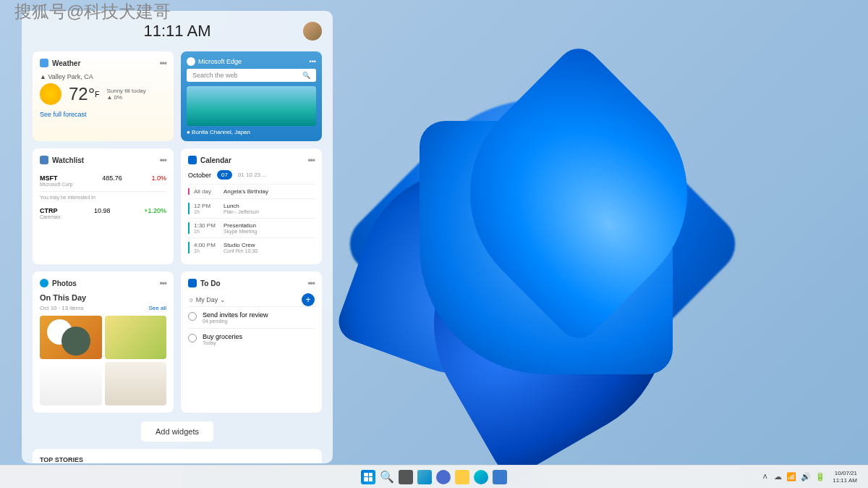  What do you see at coordinates (312, 31) in the screenshot?
I see `user-avatar` at bounding box center [312, 31].